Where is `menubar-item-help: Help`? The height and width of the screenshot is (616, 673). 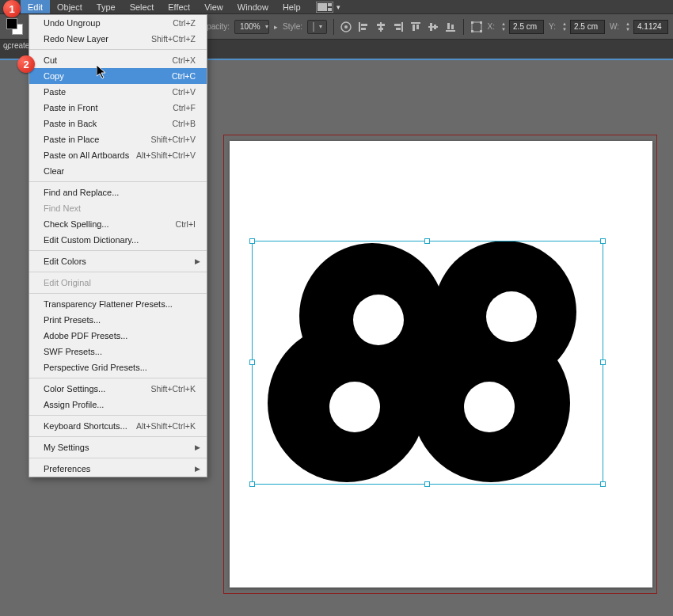 menubar-item-help: Help is located at coordinates (291, 6).